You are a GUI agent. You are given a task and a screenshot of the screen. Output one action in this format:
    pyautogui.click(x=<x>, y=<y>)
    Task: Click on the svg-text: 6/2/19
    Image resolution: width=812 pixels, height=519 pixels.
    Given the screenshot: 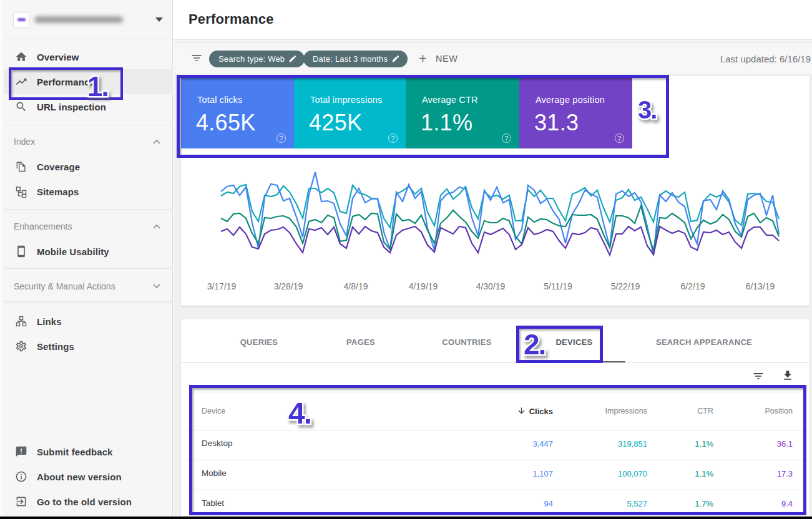 What is the action you would take?
    pyautogui.click(x=693, y=286)
    